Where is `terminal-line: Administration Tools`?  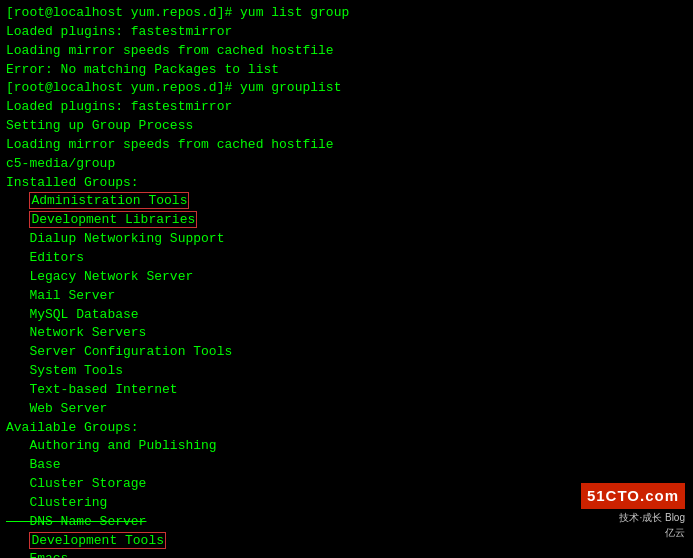
terminal-line: Administration Tools is located at coordinates (346, 202).